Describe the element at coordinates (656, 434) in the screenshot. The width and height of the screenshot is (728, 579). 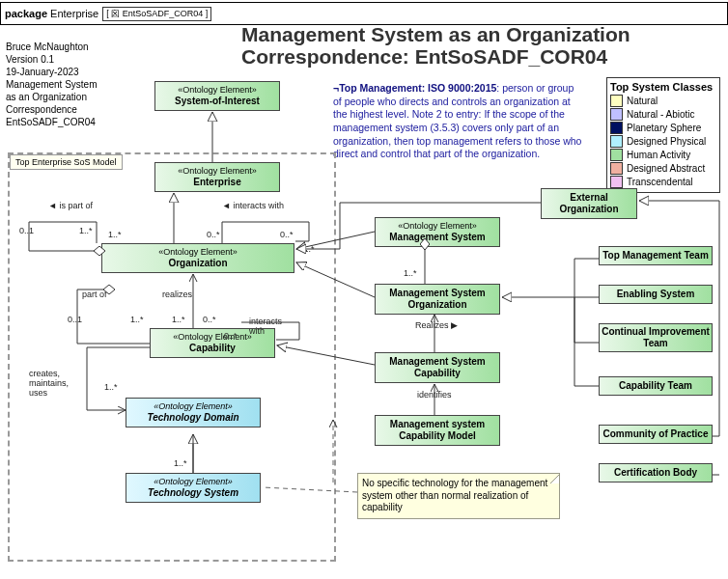
I see `class-cop: Community of Practice` at that location.